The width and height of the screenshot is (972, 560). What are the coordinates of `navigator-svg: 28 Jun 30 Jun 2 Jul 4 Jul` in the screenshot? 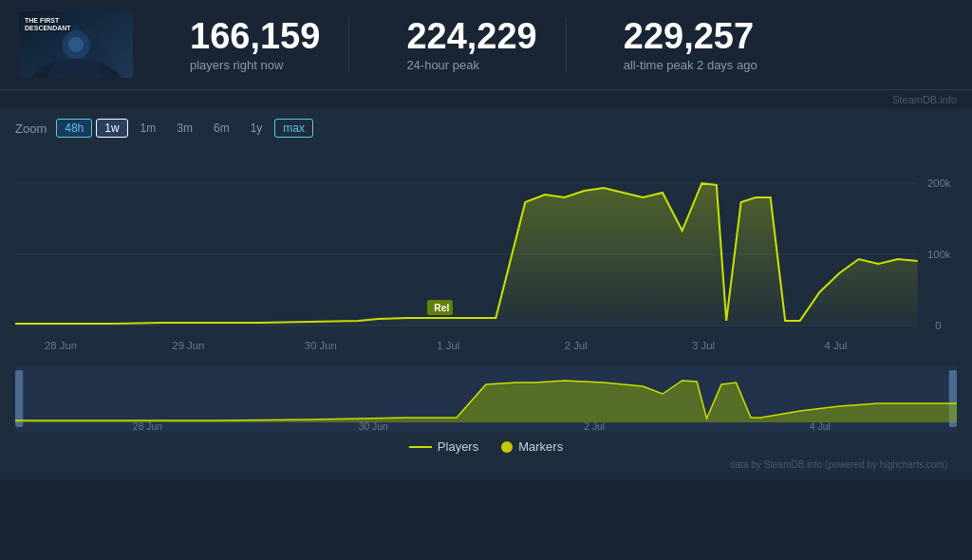 It's located at (486, 399).